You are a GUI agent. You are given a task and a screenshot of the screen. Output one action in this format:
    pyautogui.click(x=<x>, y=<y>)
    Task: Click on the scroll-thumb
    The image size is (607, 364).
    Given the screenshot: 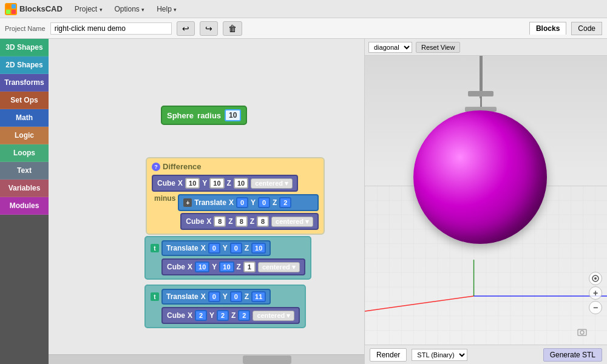 What is the action you would take?
    pyautogui.click(x=267, y=360)
    